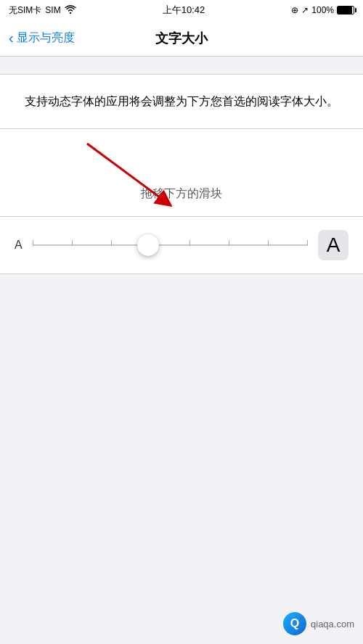 The width and height of the screenshot is (363, 644). What do you see at coordinates (70, 10) in the screenshot?
I see `wifi-icon` at bounding box center [70, 10].